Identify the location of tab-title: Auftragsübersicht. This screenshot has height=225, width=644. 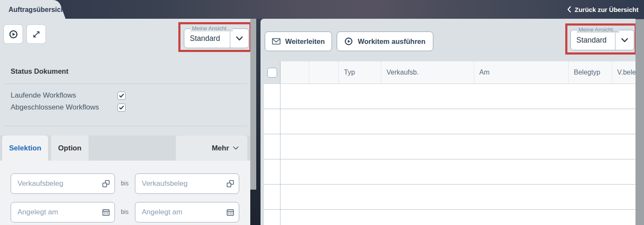
(38, 9).